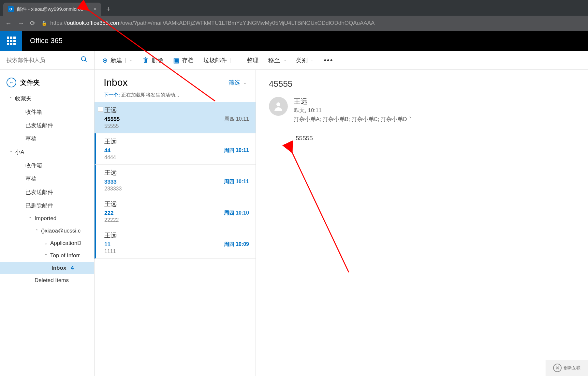 Image resolution: width=588 pixels, height=376 pixels. I want to click on move-button: 移至⌄, so click(277, 60).